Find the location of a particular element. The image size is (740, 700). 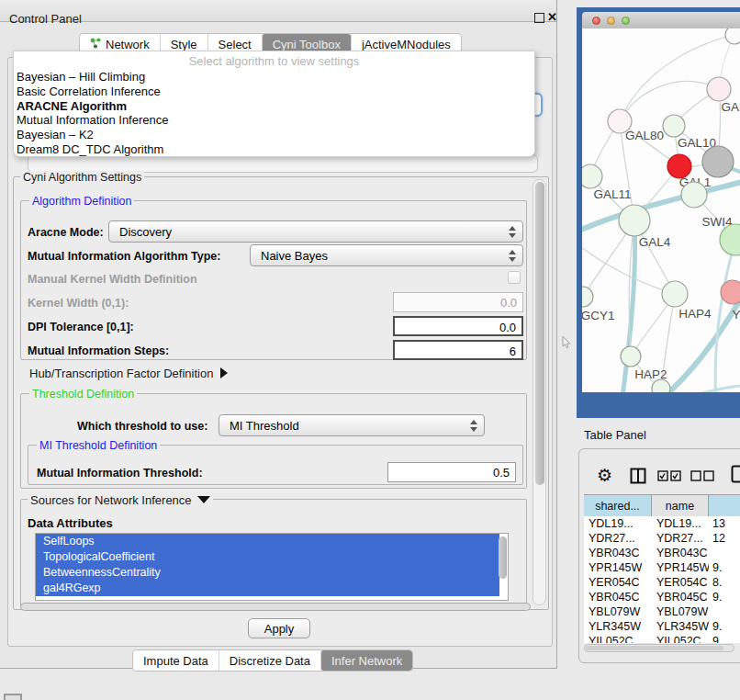

table-cell is located at coordinates (724, 612).